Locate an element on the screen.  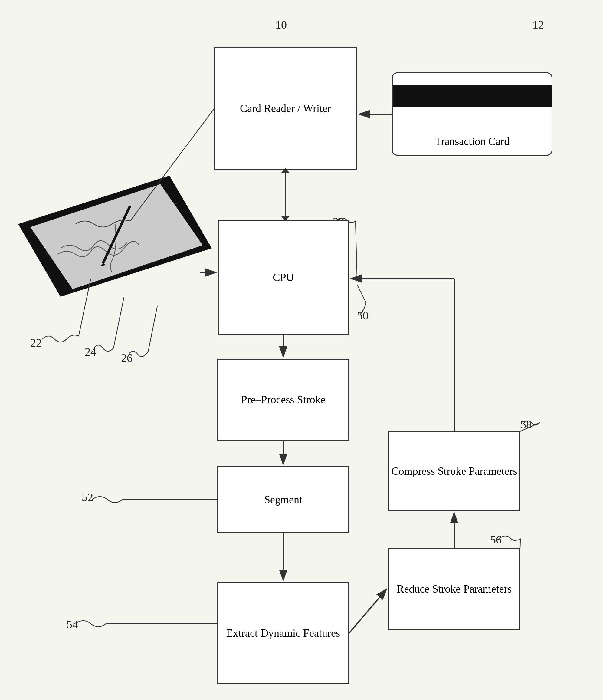
compress-stroke-parameters-box: Compress Stroke Parameters is located at coordinates (454, 471).